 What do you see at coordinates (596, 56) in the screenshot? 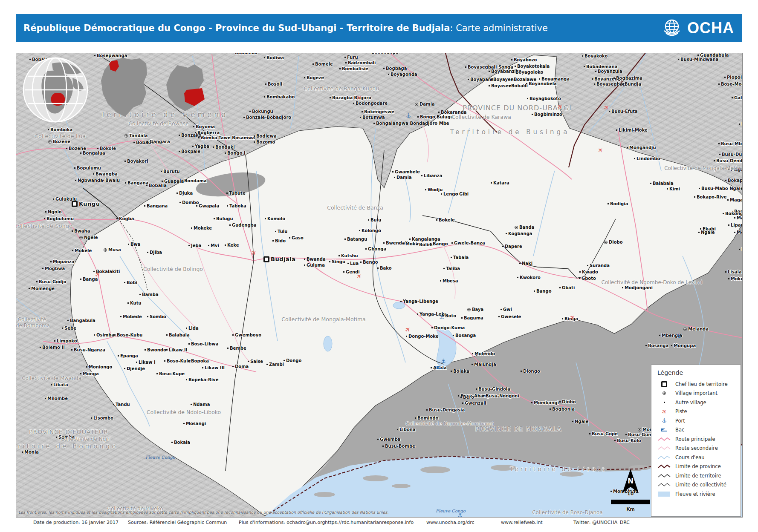
I see `village-label: Boyakoko` at bounding box center [596, 56].